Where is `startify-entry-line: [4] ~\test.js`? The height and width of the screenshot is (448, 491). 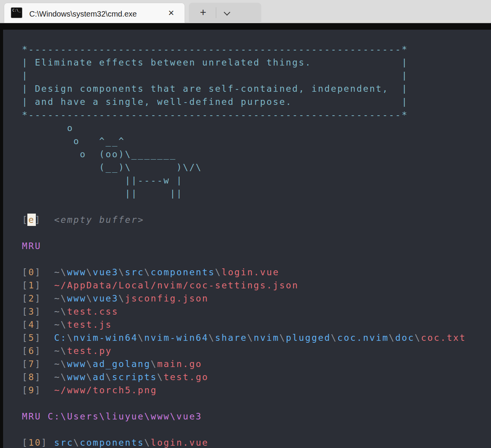 startify-entry-line: [4] ~\test.js is located at coordinates (244, 325).